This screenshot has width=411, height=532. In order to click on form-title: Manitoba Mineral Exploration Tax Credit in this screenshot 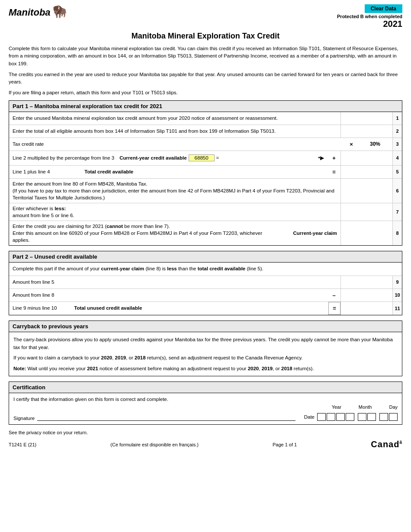, I will do `click(206, 36)`.